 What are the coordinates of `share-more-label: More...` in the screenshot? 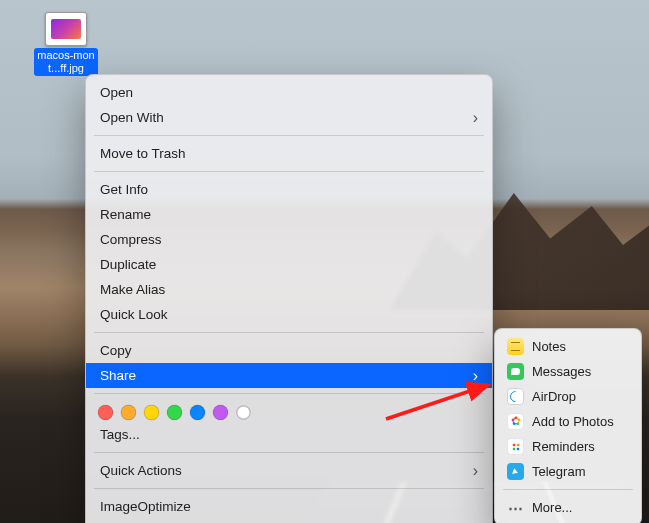 It's located at (552, 508).